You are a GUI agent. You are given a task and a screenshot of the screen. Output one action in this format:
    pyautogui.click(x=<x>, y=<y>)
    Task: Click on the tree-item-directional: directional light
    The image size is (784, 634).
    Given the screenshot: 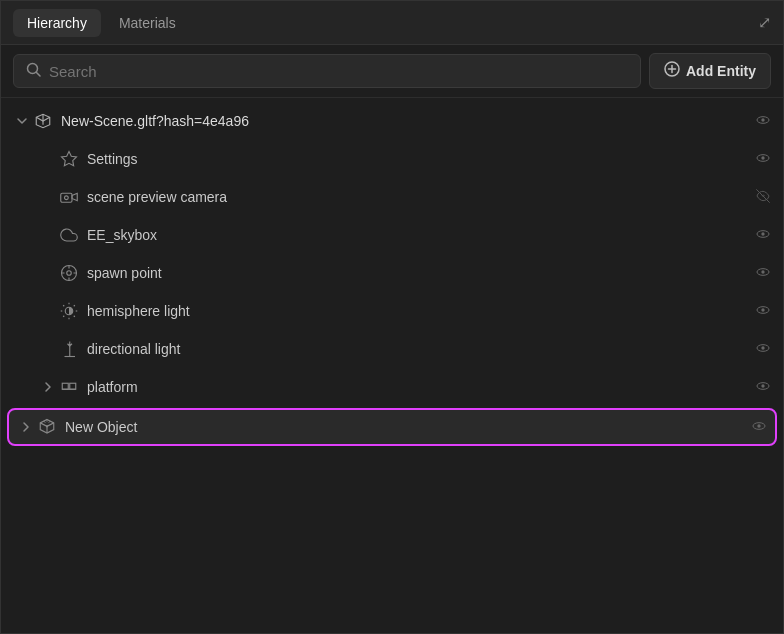 What is the action you would take?
    pyautogui.click(x=392, y=349)
    